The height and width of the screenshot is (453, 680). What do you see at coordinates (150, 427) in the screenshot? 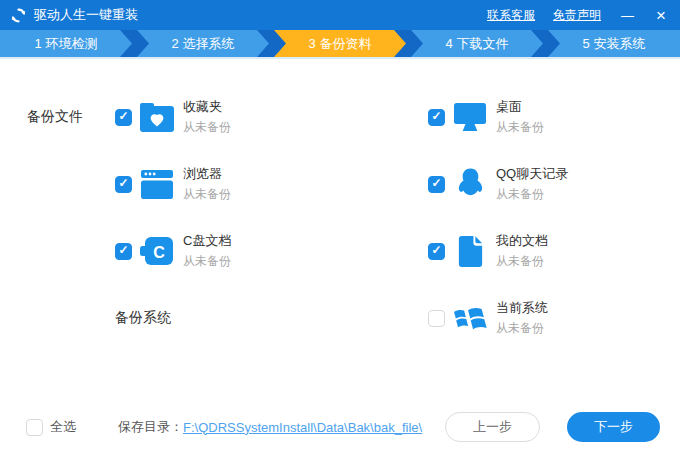
I see `save-dir-label: 保存目录：` at bounding box center [150, 427].